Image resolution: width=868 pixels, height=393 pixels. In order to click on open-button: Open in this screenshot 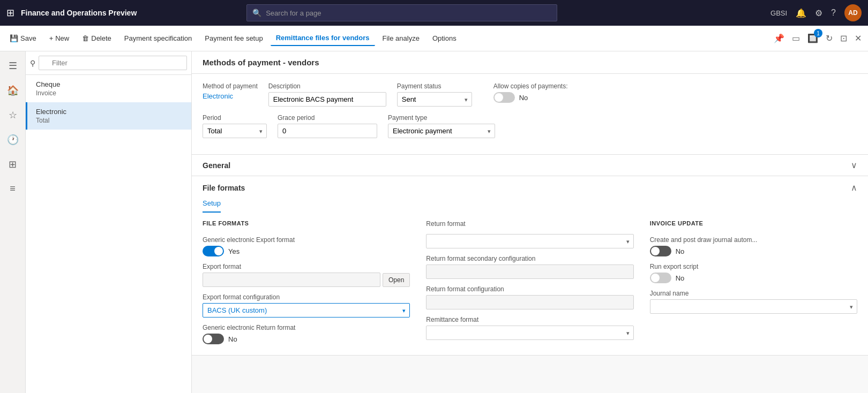, I will do `click(396, 280)`.